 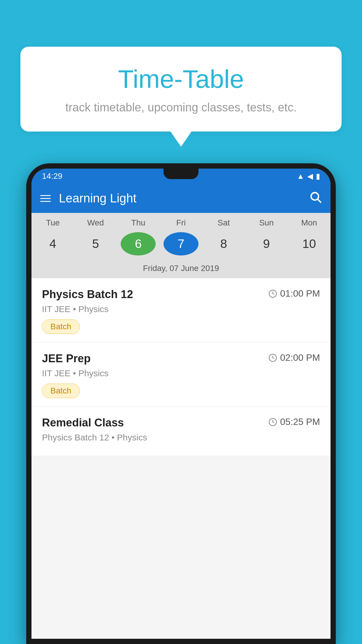 What do you see at coordinates (181, 223) in the screenshot?
I see `day-fri: Fri` at bounding box center [181, 223].